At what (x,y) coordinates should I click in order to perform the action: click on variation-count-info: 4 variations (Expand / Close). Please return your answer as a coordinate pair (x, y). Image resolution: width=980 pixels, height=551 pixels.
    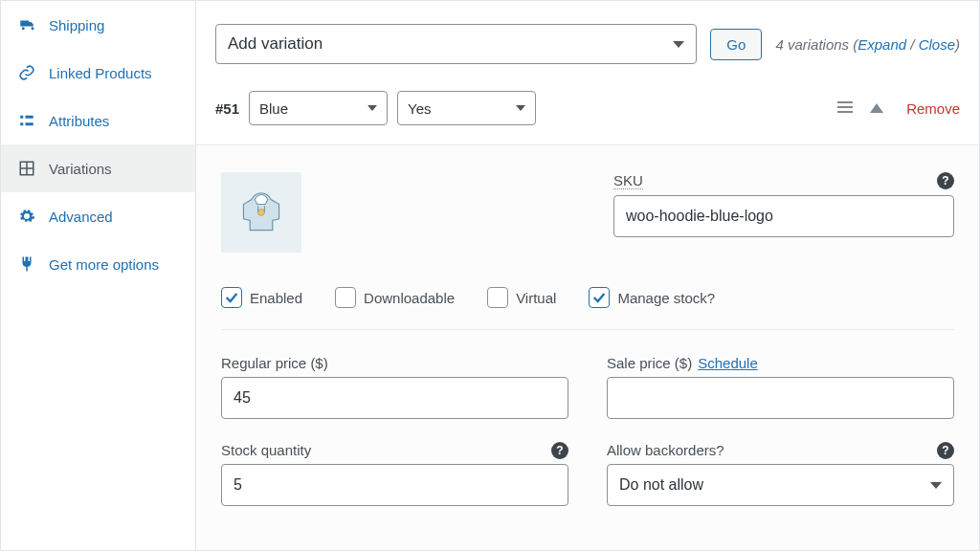
    Looking at the image, I should click on (867, 44).